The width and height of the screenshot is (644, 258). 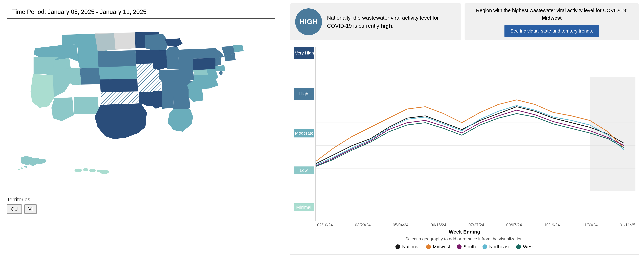 What do you see at coordinates (411, 247) in the screenshot?
I see `legend-label-national: National` at bounding box center [411, 247].